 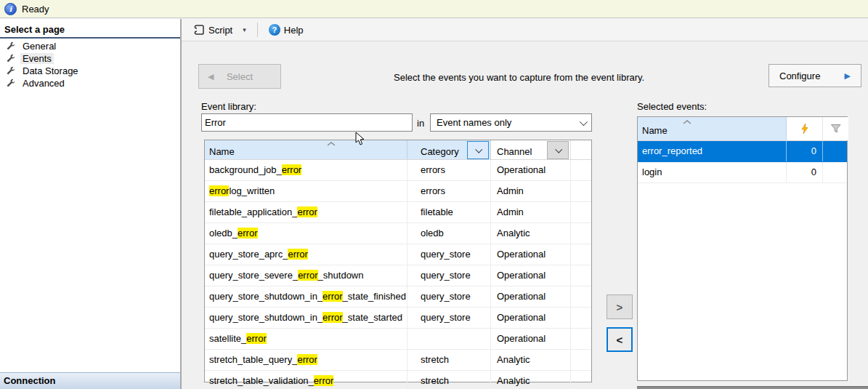 What do you see at coordinates (44, 83) in the screenshot?
I see `sidebar-item-label: Advanced` at bounding box center [44, 83].